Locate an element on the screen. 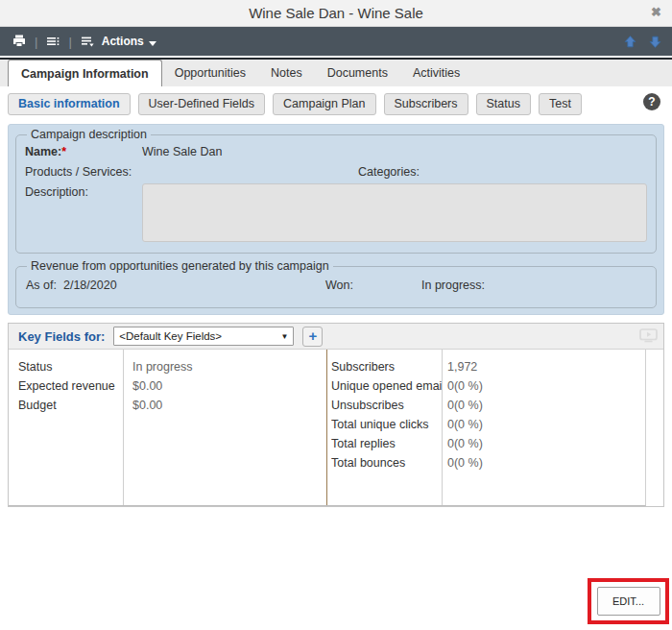  toolbar: | | Ac is located at coordinates (336, 41).